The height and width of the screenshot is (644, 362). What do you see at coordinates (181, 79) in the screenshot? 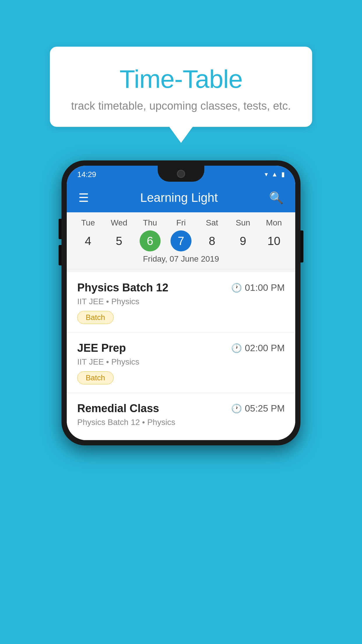
I see `page-title: Time-Table` at bounding box center [181, 79].